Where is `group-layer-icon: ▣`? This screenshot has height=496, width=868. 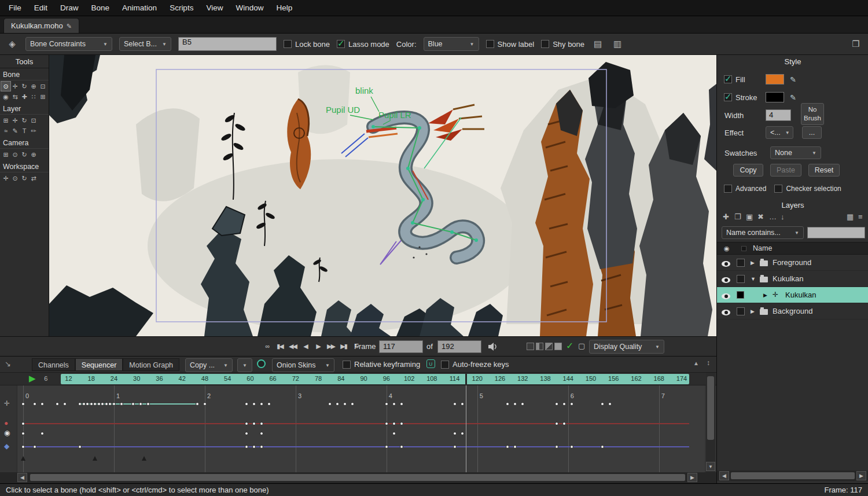
group-layer-icon: ▣ is located at coordinates (749, 216).